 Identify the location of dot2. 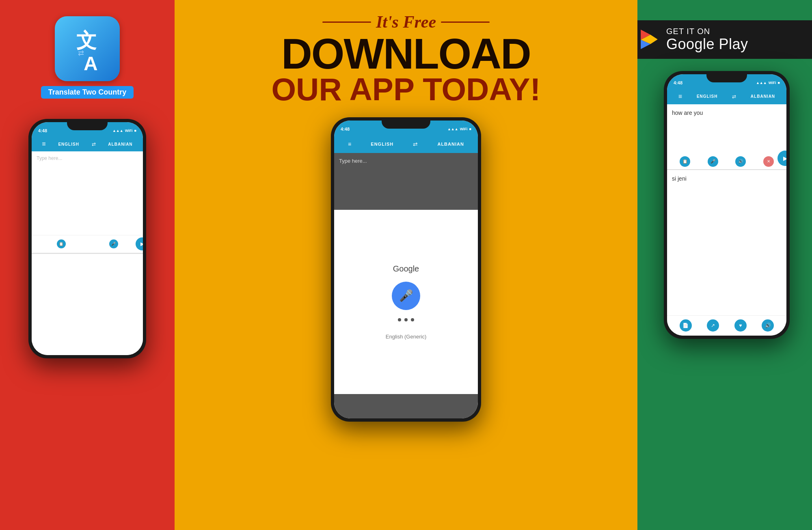
(406, 320).